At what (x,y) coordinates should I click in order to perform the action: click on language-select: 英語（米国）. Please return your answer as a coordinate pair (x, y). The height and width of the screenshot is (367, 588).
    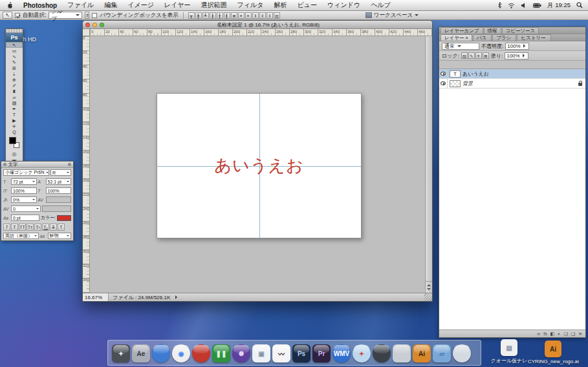
    Looking at the image, I should click on (21, 236).